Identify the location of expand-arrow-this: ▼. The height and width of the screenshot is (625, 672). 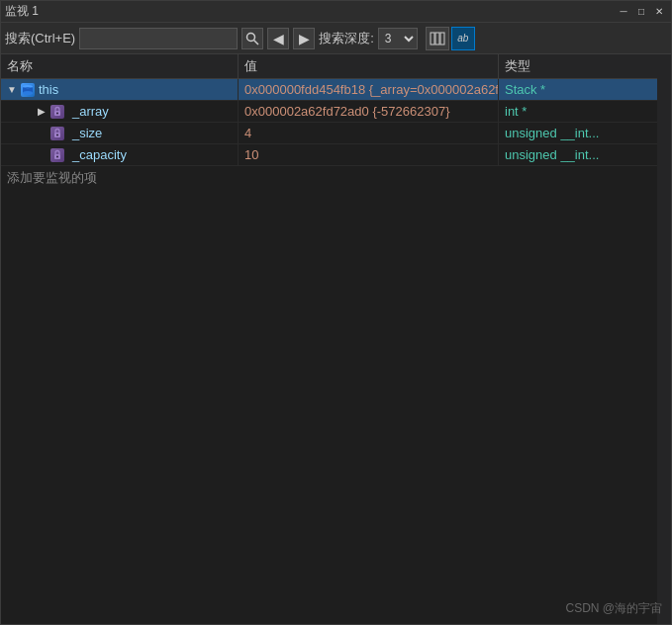
(12, 90).